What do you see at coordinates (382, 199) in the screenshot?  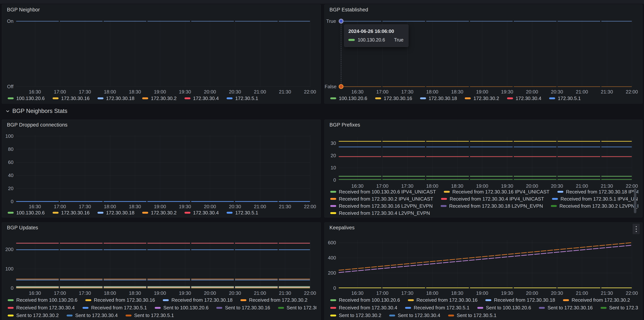 I see `legend-item: Received from 172.30.30.2 IPV4_UNICAST` at bounding box center [382, 199].